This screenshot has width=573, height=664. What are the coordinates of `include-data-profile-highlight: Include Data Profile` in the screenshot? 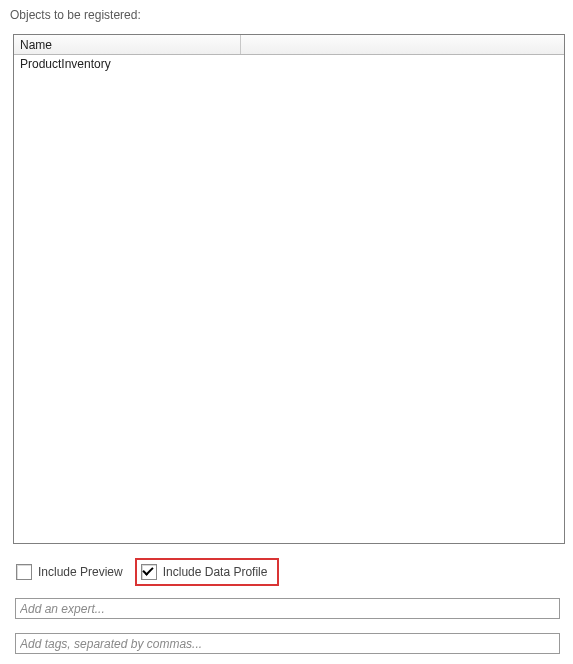 It's located at (208, 572).